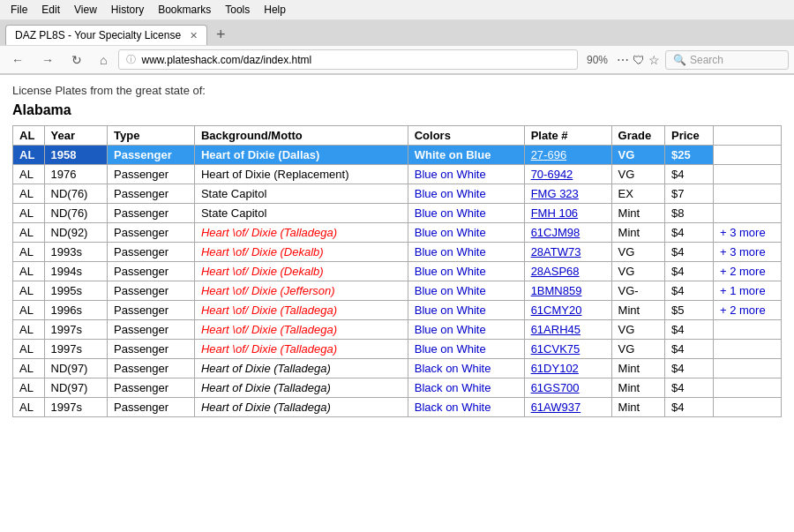 The width and height of the screenshot is (794, 532). I want to click on cell-plate: 61DY102, so click(568, 369).